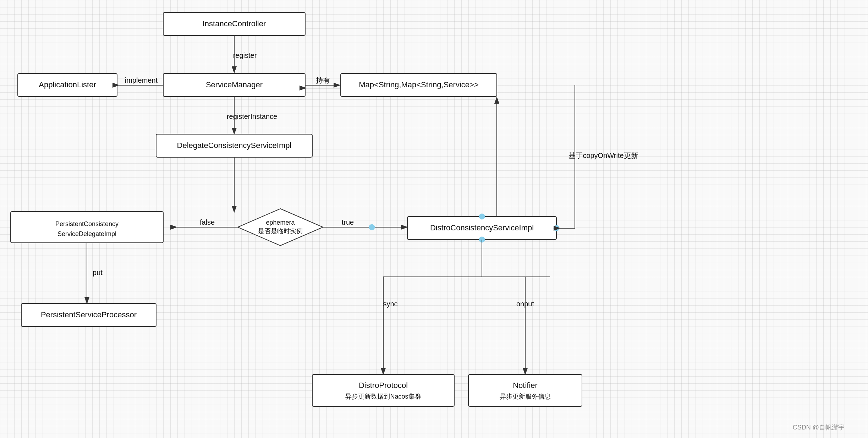  What do you see at coordinates (348, 222) in the screenshot?
I see `true-label: true` at bounding box center [348, 222].